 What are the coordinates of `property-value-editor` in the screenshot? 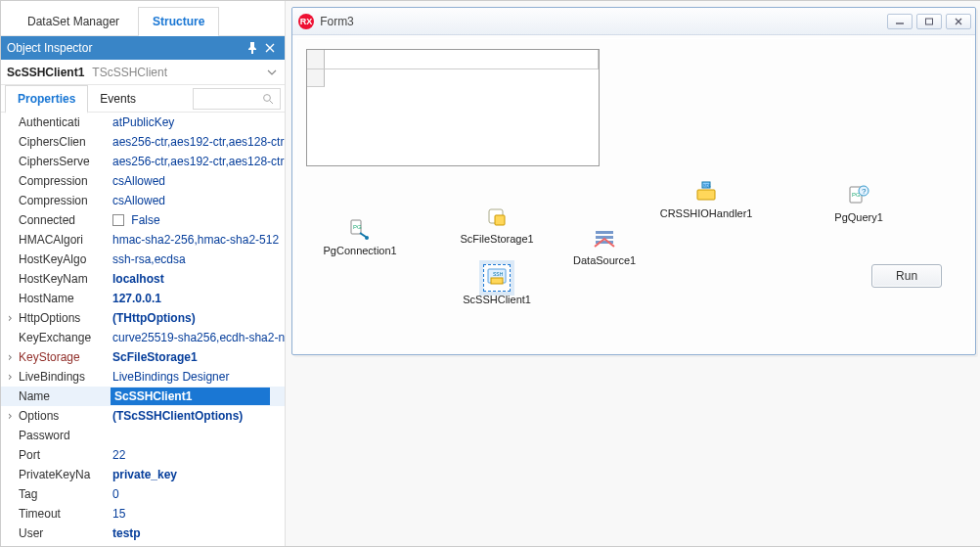 It's located at (190, 396).